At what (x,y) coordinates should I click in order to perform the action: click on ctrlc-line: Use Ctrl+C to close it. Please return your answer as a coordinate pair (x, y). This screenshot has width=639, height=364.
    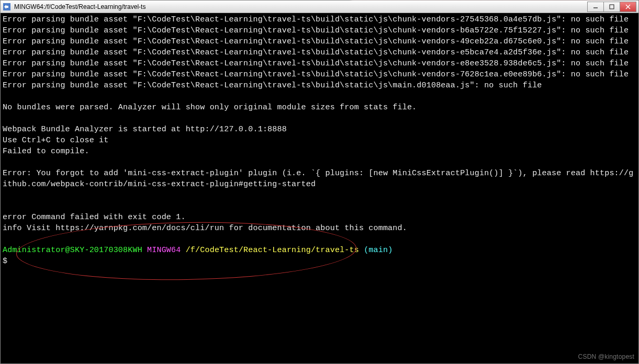
    Looking at the image, I should click on (55, 140).